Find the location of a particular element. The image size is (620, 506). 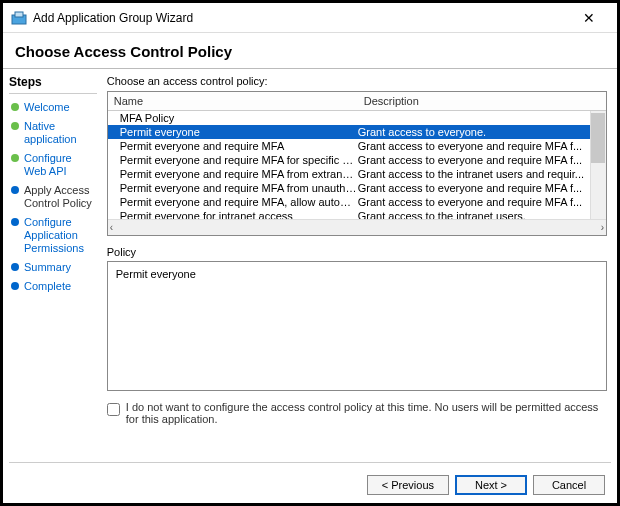

step-item-5: Summary is located at coordinates (53, 268).